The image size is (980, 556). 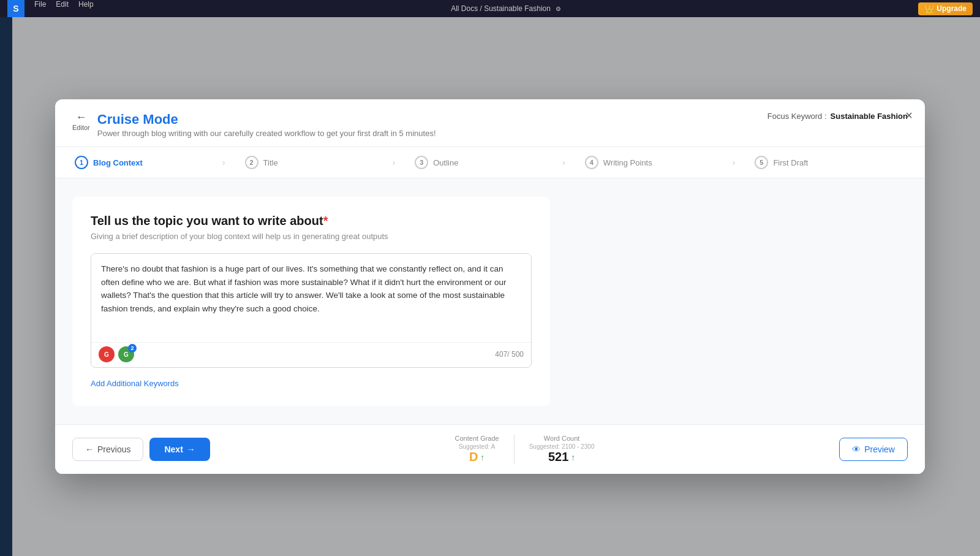 What do you see at coordinates (562, 438) in the screenshot?
I see `word-count-label: Word Count` at bounding box center [562, 438].